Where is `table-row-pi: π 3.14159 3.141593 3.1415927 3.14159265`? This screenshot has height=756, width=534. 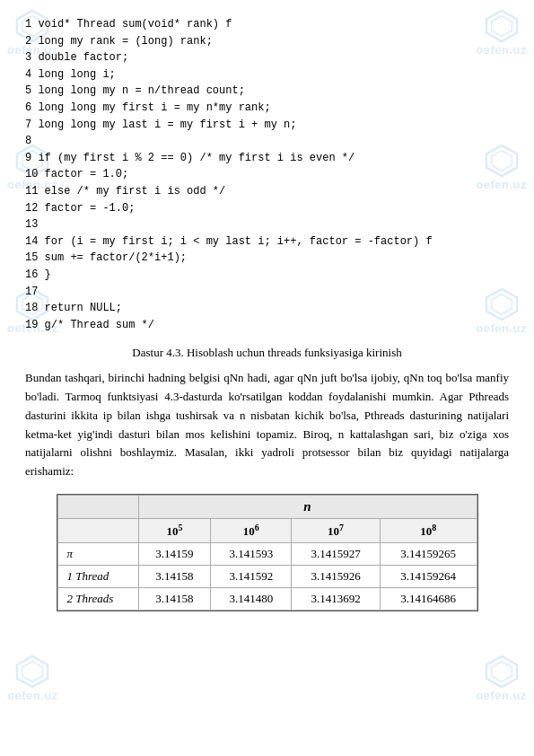 table-row-pi: π 3.14159 3.141593 3.1415927 3.14159265 is located at coordinates (267, 555).